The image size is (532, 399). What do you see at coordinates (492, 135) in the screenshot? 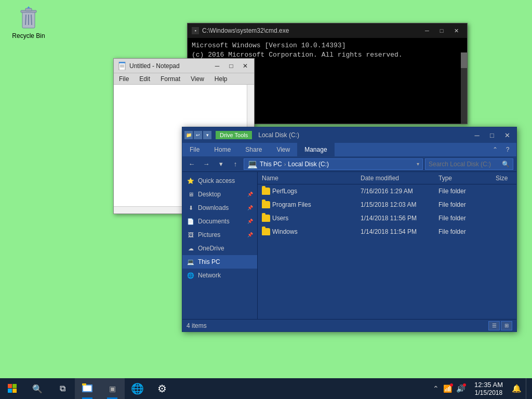
I see `explorer-maximize-button: □` at bounding box center [492, 135].